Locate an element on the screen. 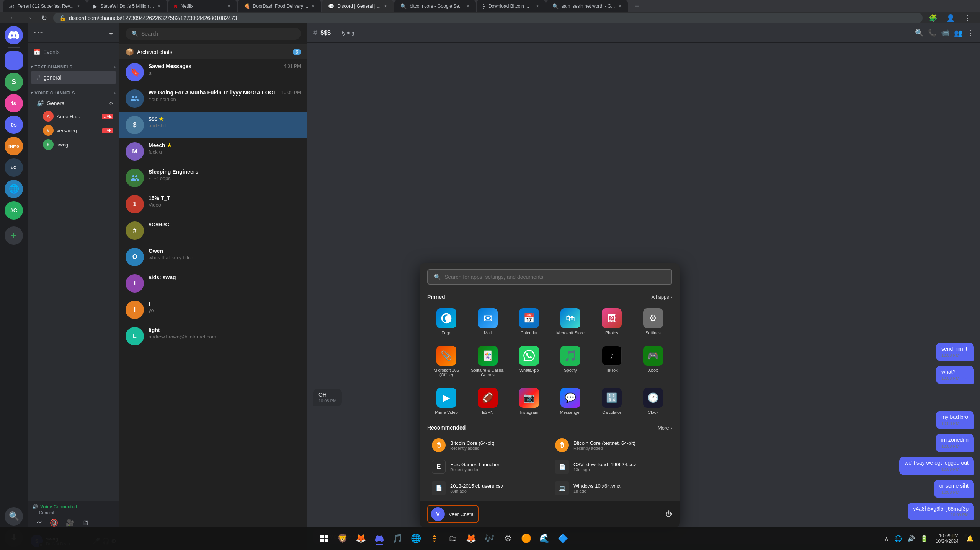 Image resolution: width=980 pixels, height=550 pixels. rec-bitcoin-testnet: ₿ Bitcoin Core (testnet, 64-bit) Recentl… is located at coordinates (611, 445).